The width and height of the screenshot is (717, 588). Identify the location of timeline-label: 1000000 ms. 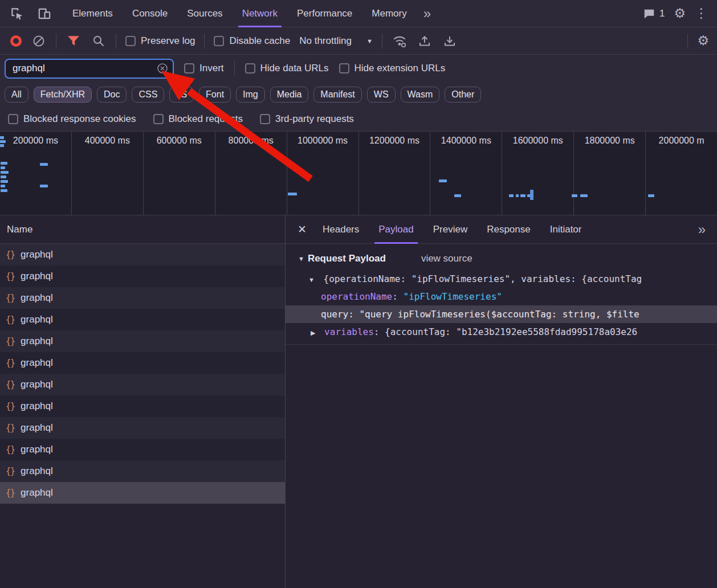
(323, 173).